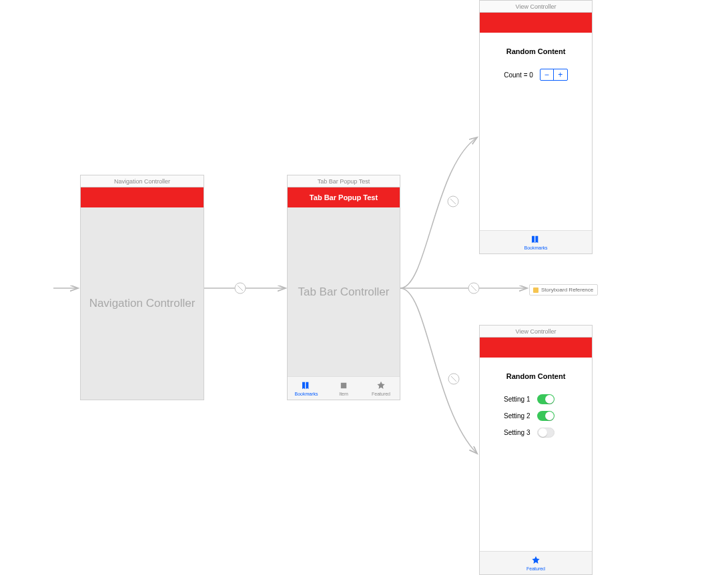  I want to click on tab-bar: Bookmarks Item Featured, so click(344, 388).